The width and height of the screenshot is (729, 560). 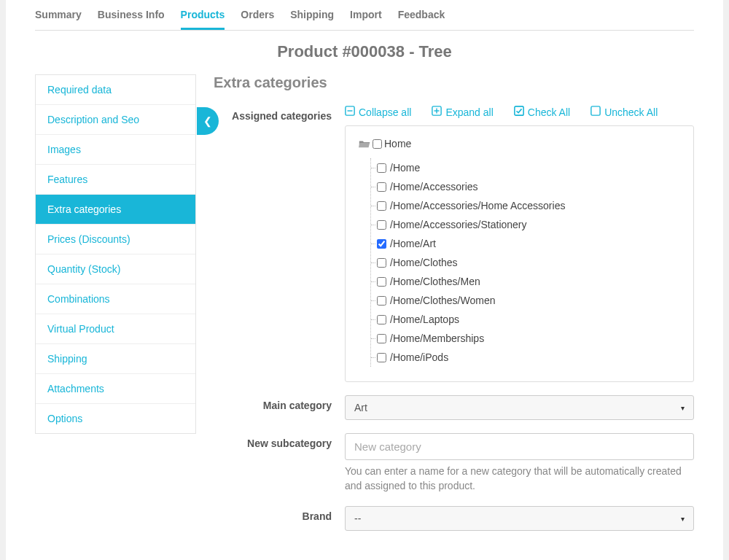 What do you see at coordinates (424, 262) in the screenshot?
I see `tree-node-label: /Home/Clothes` at bounding box center [424, 262].